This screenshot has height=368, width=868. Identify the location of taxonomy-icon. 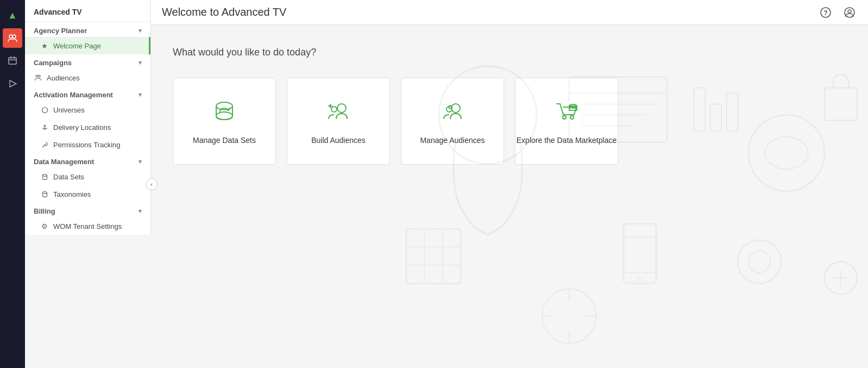
(45, 194).